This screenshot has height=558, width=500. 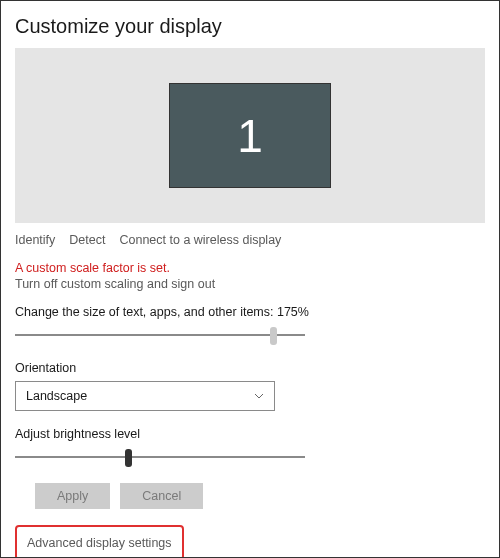 I want to click on orientation-select: Landscape, so click(x=145, y=396).